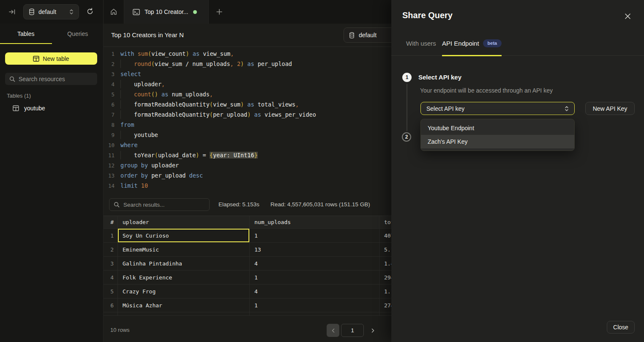 This screenshot has width=644, height=342. I want to click on total-views-cell: 294, so click(385, 277).